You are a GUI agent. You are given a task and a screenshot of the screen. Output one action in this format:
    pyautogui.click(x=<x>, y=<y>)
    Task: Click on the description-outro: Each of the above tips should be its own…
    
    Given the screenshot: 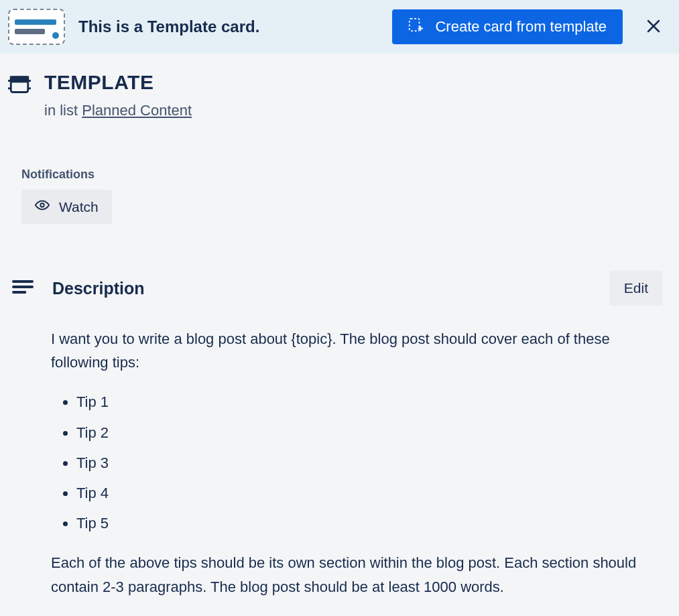 What is the action you would take?
    pyautogui.click(x=353, y=574)
    